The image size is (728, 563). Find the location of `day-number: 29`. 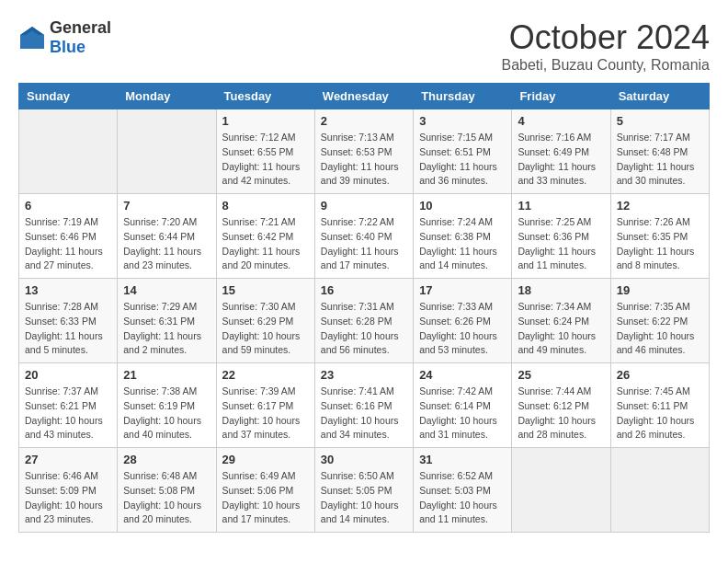

day-number: 29 is located at coordinates (266, 460).